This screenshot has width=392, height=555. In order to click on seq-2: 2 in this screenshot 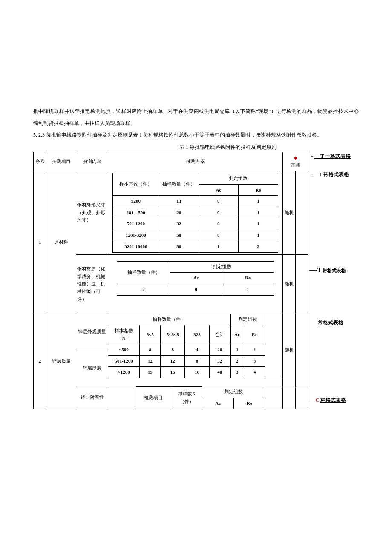, I will do `click(40, 362)`.